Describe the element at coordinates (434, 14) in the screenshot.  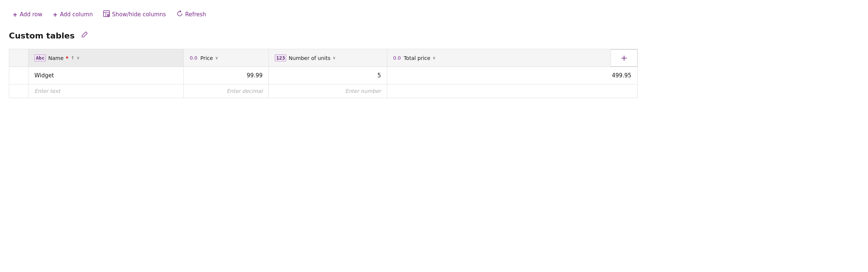
I see `toolbar: + Add row + Add column Show/hide columns` at that location.